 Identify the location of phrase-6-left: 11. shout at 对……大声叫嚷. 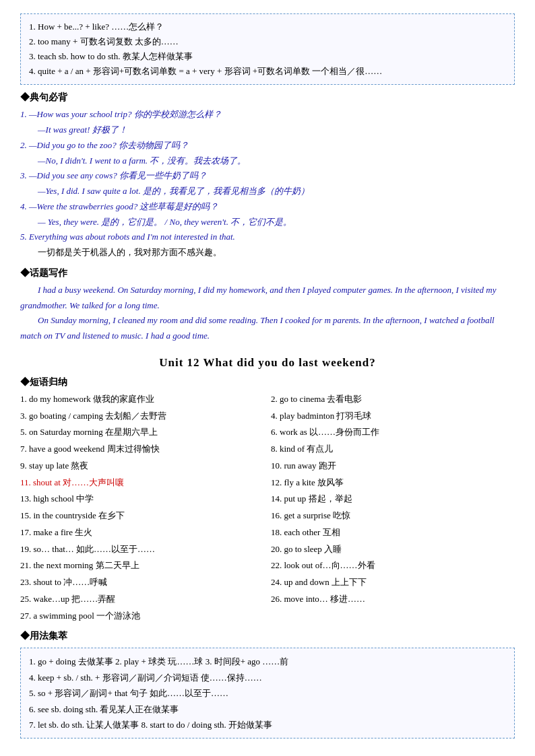
(142, 483).